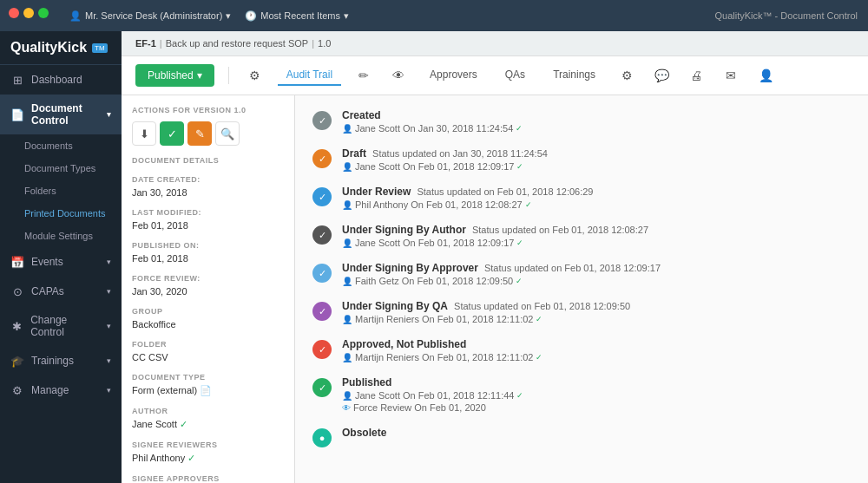  What do you see at coordinates (61, 236) in the screenshot?
I see `sidebar-item-module-settings: Module Settings` at bounding box center [61, 236].